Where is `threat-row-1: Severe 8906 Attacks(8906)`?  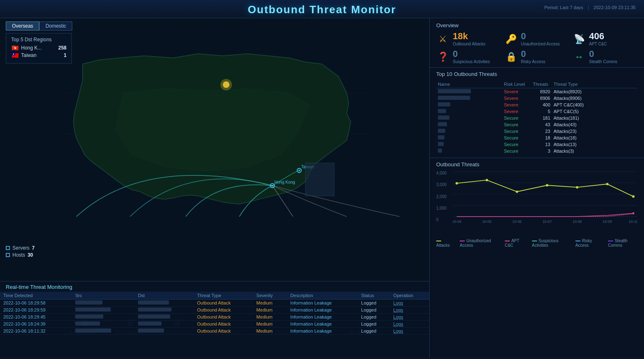 threat-row-1: Severe 8906 Attacks(8906) is located at coordinates (537, 98).